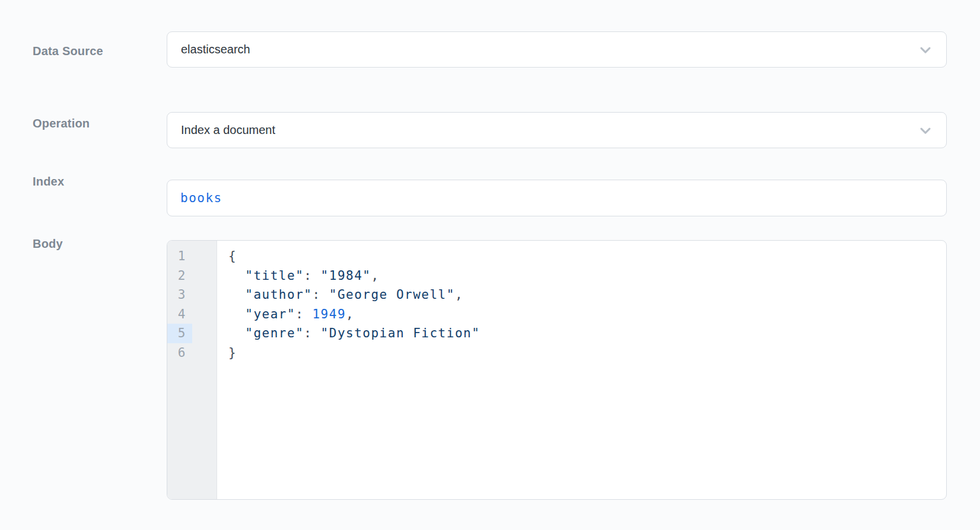  Describe the element at coordinates (587, 295) in the screenshot. I see `code-line: "author": "George Orwell",` at that location.